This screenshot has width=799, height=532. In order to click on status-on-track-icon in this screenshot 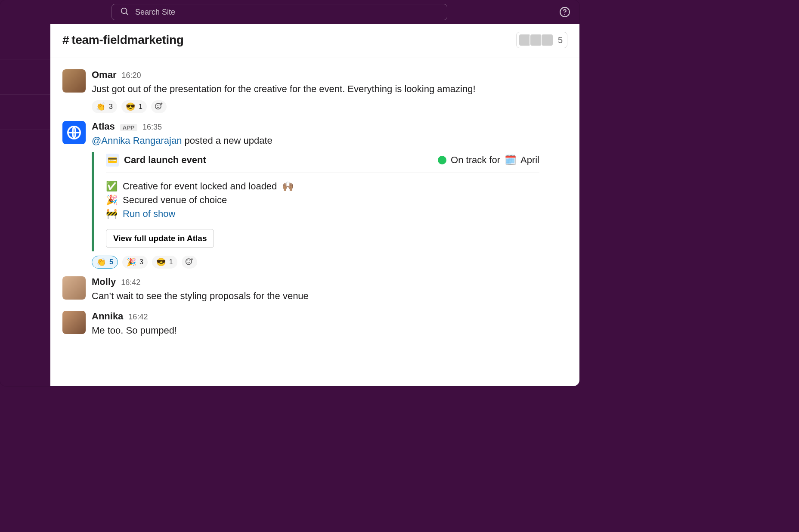, I will do `click(442, 160)`.